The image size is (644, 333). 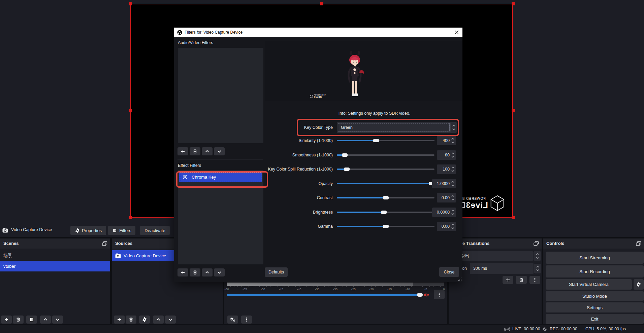 What do you see at coordinates (639, 285) in the screenshot?
I see `virtual-camera-config-button` at bounding box center [639, 285].